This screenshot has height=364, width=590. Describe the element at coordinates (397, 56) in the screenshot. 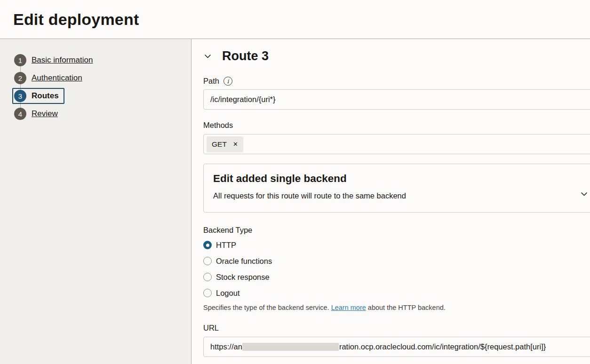

I see `route-section-header: Route 3` at that location.